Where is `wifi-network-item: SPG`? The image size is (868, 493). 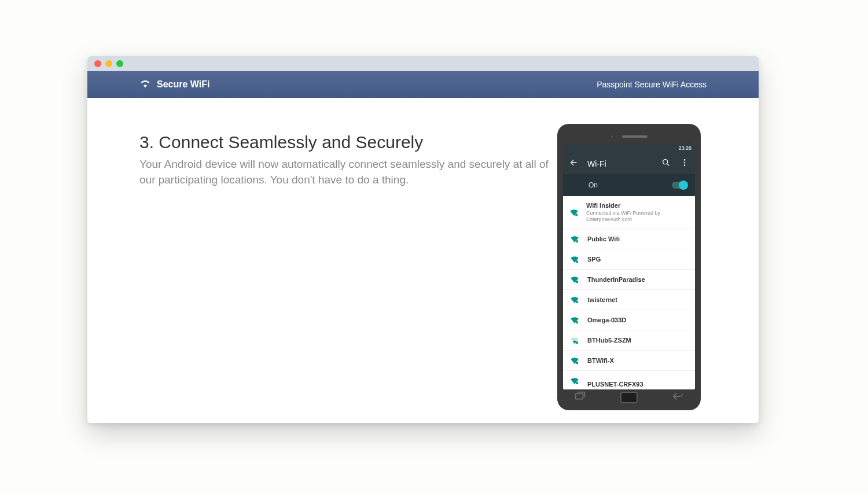
wifi-network-item: SPG is located at coordinates (629, 259).